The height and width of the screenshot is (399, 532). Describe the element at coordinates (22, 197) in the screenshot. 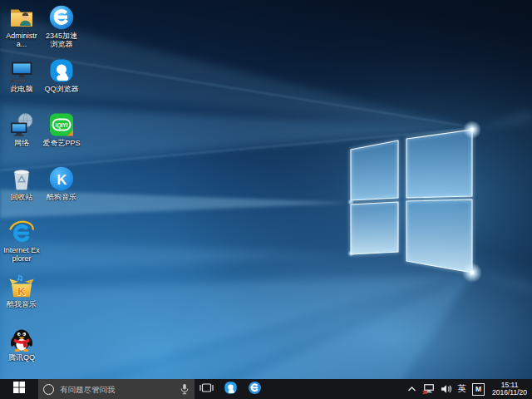

I see `desktop-icon-label: 回收站` at that location.